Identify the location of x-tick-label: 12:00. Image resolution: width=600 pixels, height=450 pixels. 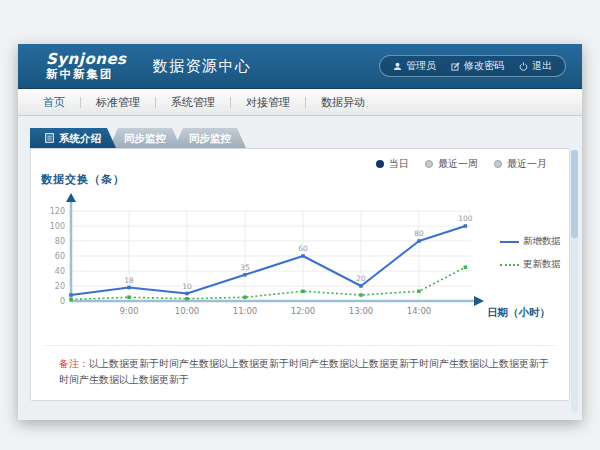
(304, 311).